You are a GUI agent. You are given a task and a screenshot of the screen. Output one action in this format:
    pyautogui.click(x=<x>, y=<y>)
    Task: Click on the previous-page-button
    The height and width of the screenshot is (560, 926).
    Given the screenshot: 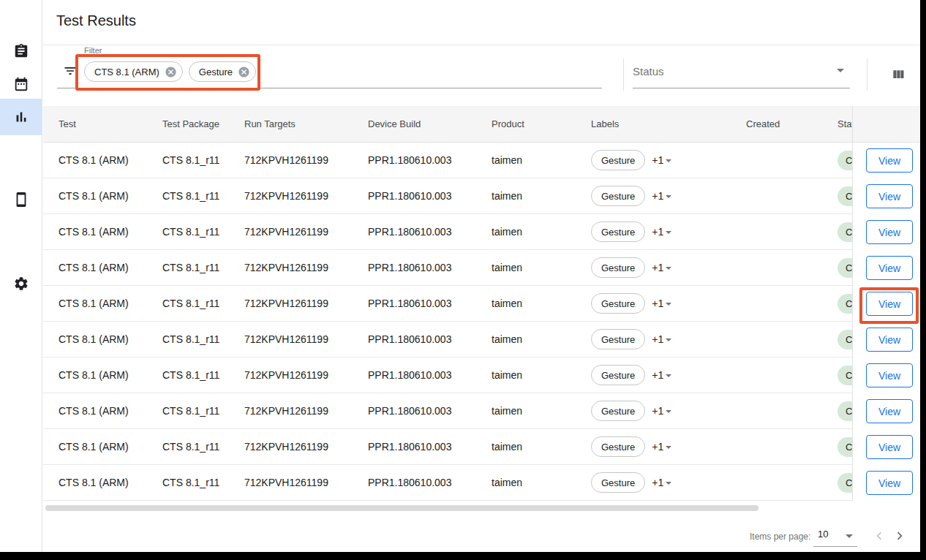 What is the action you would take?
    pyautogui.click(x=879, y=537)
    